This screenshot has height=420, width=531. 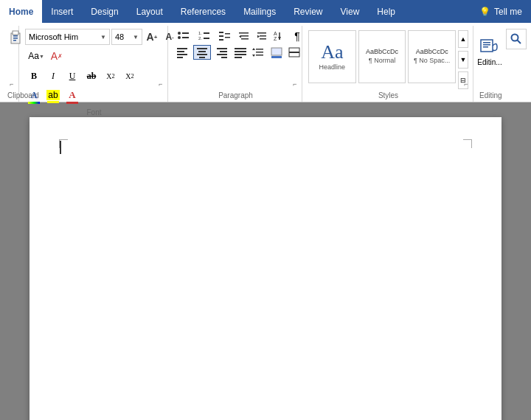 What do you see at coordinates (136, 37) in the screenshot?
I see `font-size-dropdown-icon: ▼` at bounding box center [136, 37].